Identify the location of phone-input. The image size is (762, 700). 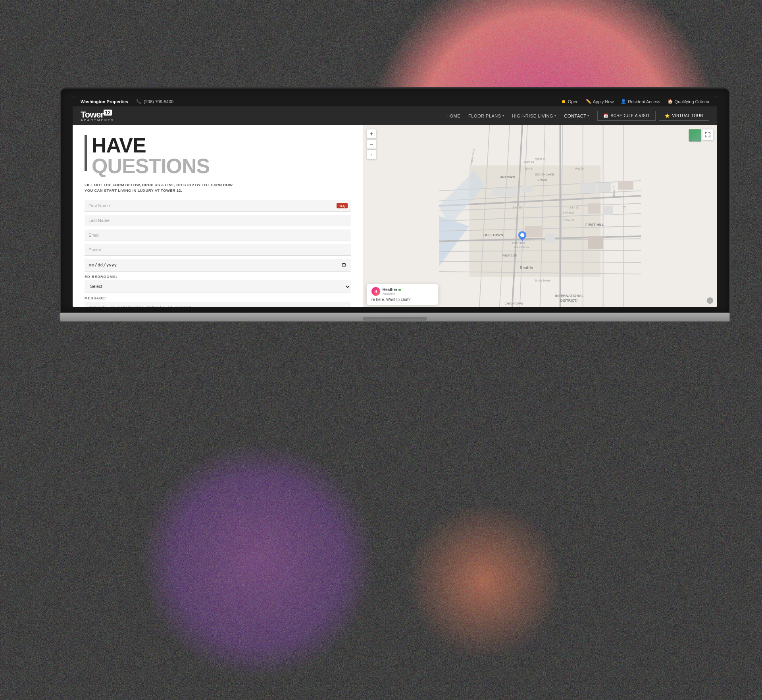
(217, 250).